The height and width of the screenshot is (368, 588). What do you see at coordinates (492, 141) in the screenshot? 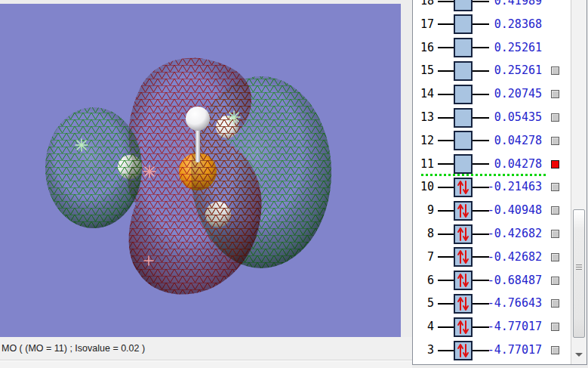
I see `mo-row-12: 120.04278` at bounding box center [492, 141].